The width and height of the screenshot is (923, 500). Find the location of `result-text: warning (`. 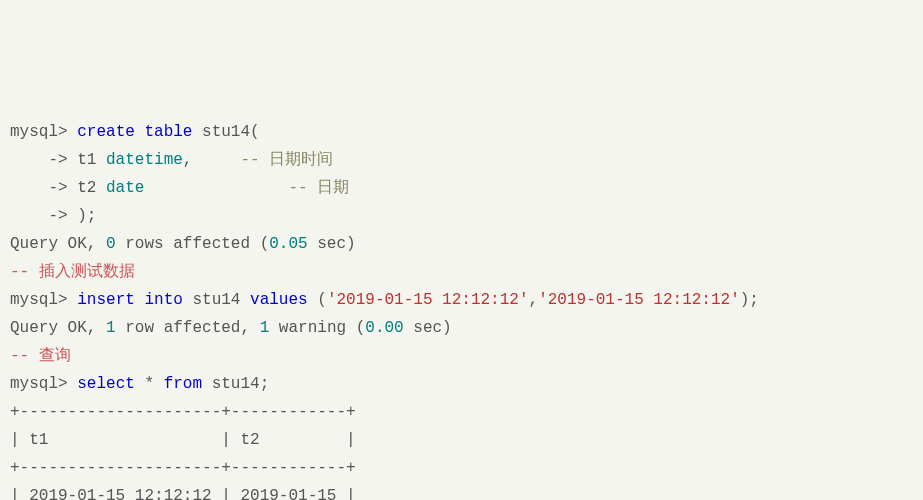

result-text: warning ( is located at coordinates (317, 328).